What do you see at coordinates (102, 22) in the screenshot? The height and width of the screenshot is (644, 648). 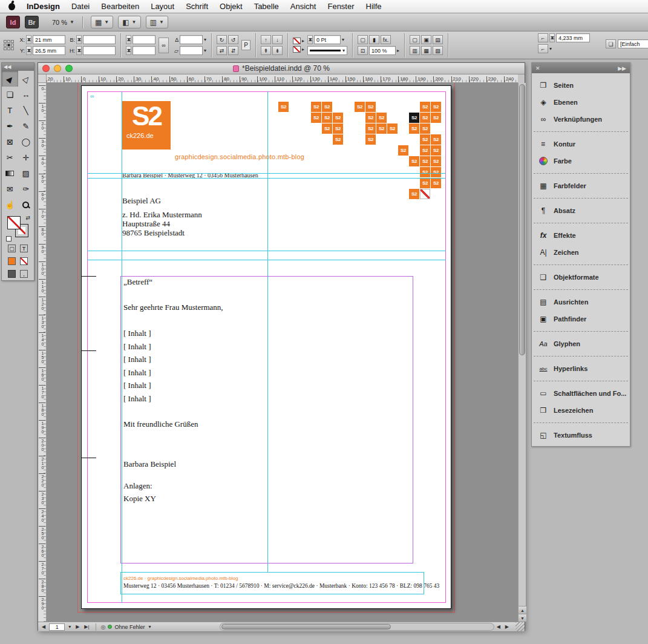 I see `view-options-button: ▦ ▼` at bounding box center [102, 22].